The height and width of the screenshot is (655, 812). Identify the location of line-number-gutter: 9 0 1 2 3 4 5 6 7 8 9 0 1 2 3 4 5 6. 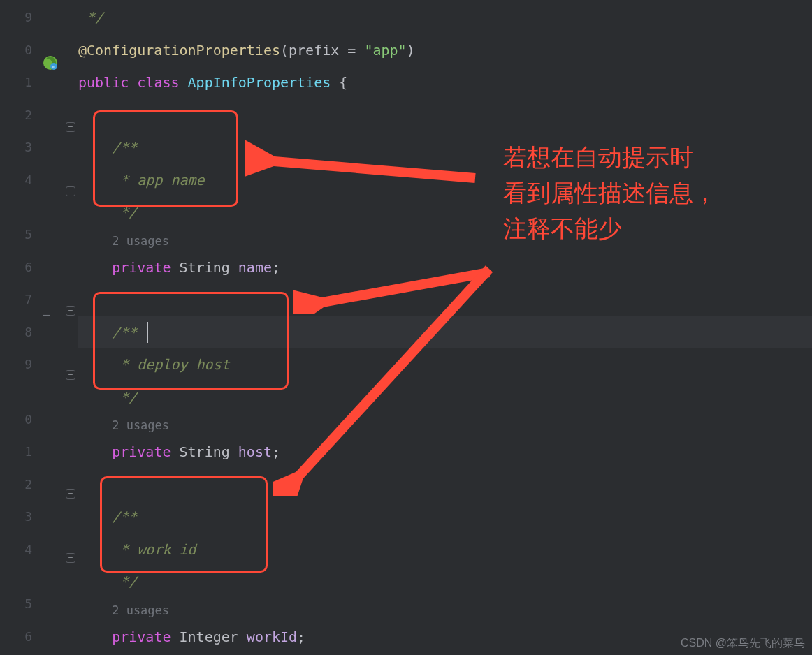
(20, 328).